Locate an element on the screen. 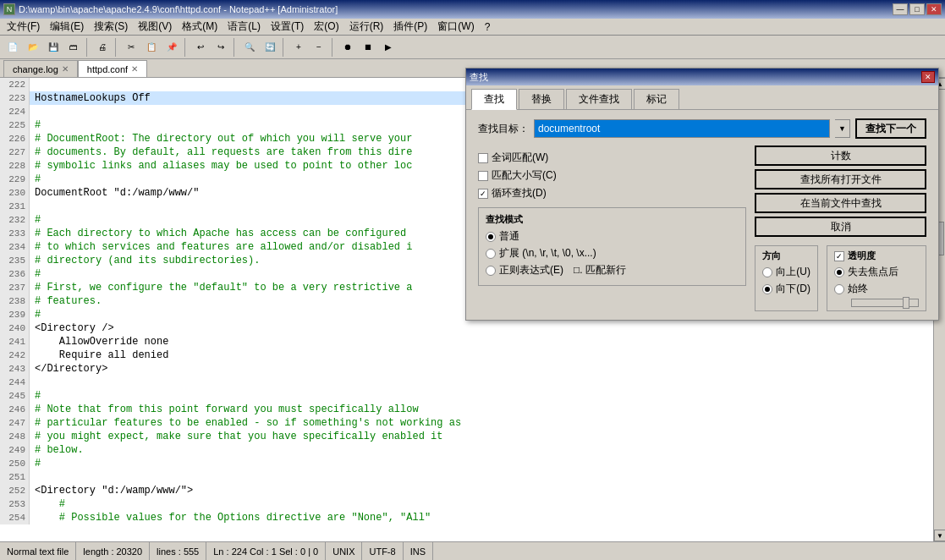 Image resolution: width=945 pixels, height=560 pixels. window-title: D:\wamp\bin\apache\apache2.4.9\conf\http… is located at coordinates (178, 9).